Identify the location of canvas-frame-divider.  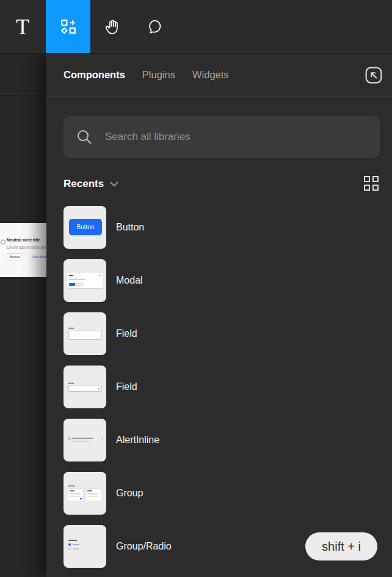
(23, 93).